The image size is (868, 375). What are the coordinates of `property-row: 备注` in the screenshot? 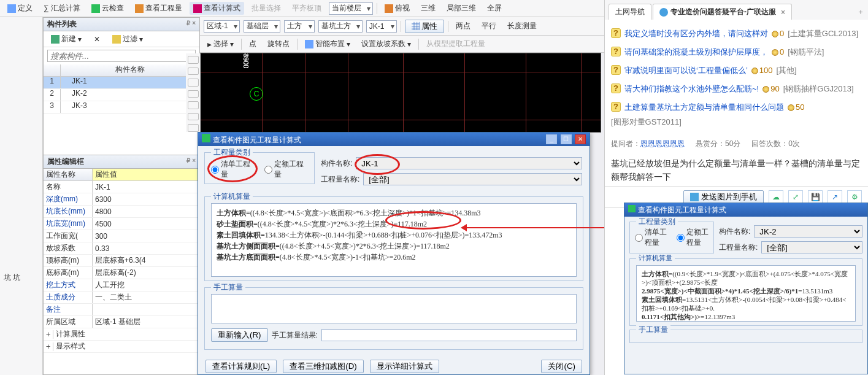 It's located at (121, 310).